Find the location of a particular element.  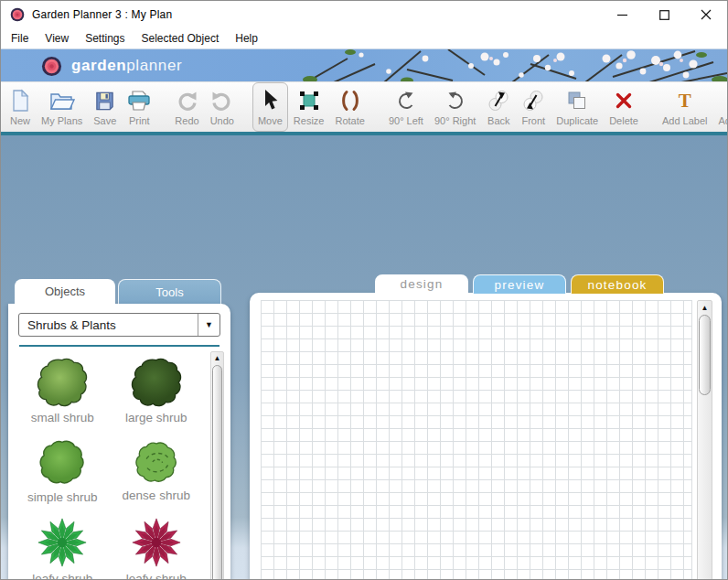

list-item-simple-shrub: simple shrub is located at coordinates (62, 470).